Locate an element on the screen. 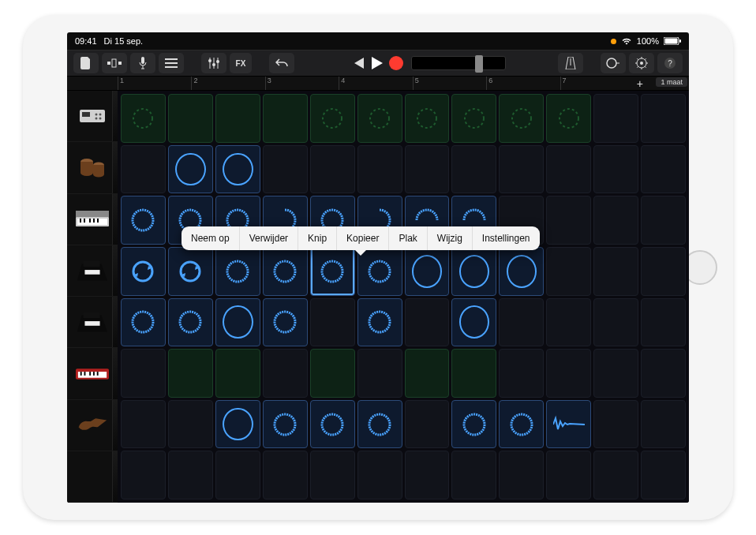  loop-cell-r6-c8 is located at coordinates (521, 425).